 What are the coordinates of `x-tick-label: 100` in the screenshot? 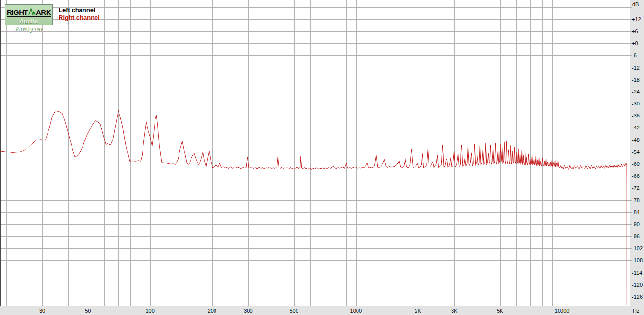 It's located at (150, 311).